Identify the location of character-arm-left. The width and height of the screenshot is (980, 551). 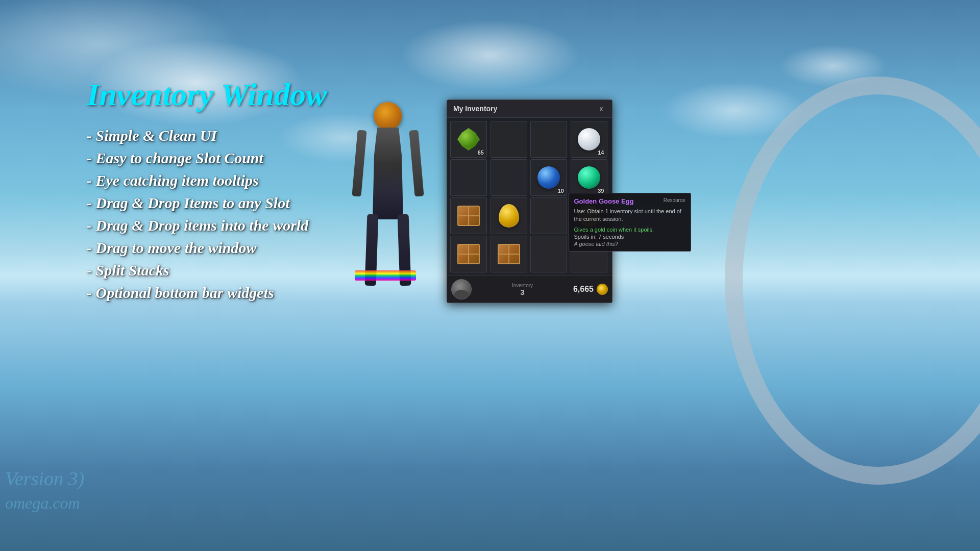
(359, 163).